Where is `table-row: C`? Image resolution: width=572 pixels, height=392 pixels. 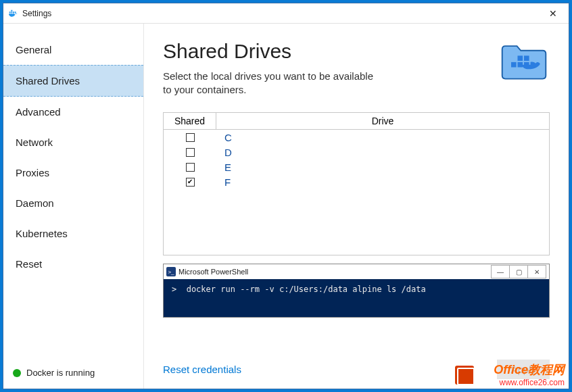
table-row: C is located at coordinates (356, 137).